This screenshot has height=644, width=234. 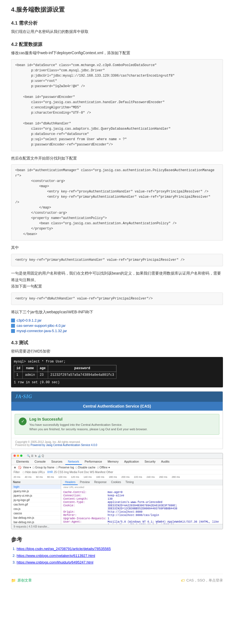 What do you see at coordinates (15, 456) in the screenshot?
I see `traffic-light-red` at bounding box center [15, 456].